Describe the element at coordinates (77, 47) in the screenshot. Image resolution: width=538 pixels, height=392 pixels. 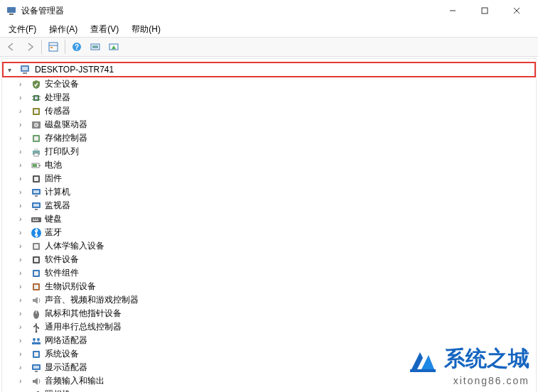
I see `toolbar-help-button: ?` at that location.